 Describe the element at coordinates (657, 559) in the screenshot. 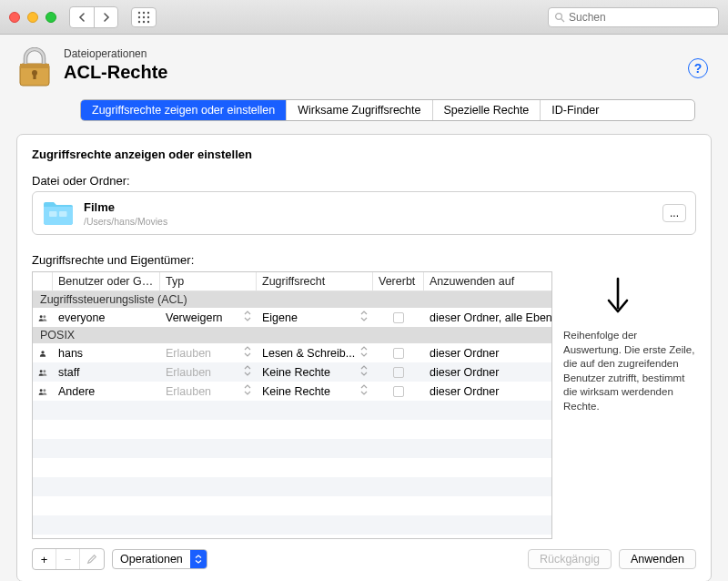

I see `apply-button: Anwenden` at that location.